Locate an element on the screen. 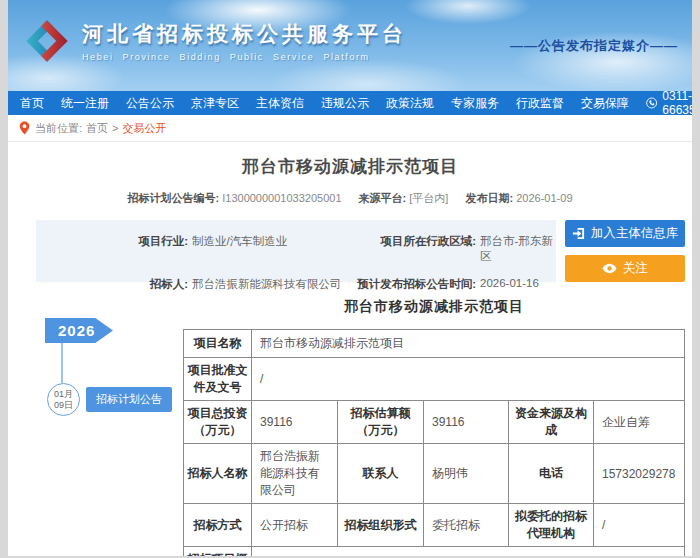 The image size is (700, 558). plan-no-value: I1300000001033205001 is located at coordinates (282, 198).